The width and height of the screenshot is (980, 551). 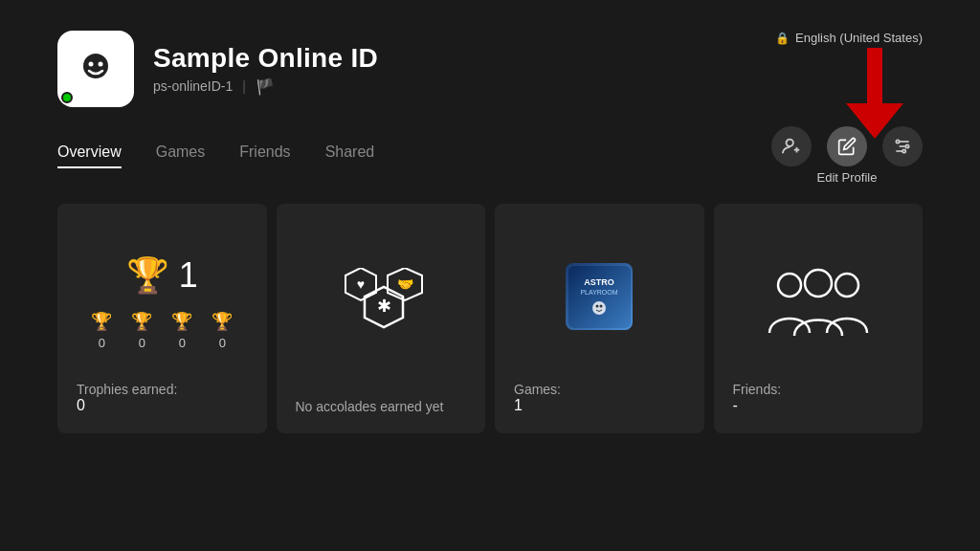 What do you see at coordinates (142, 331) in the screenshot?
I see `trophy-item-gold: 🏆 0` at bounding box center [142, 331].